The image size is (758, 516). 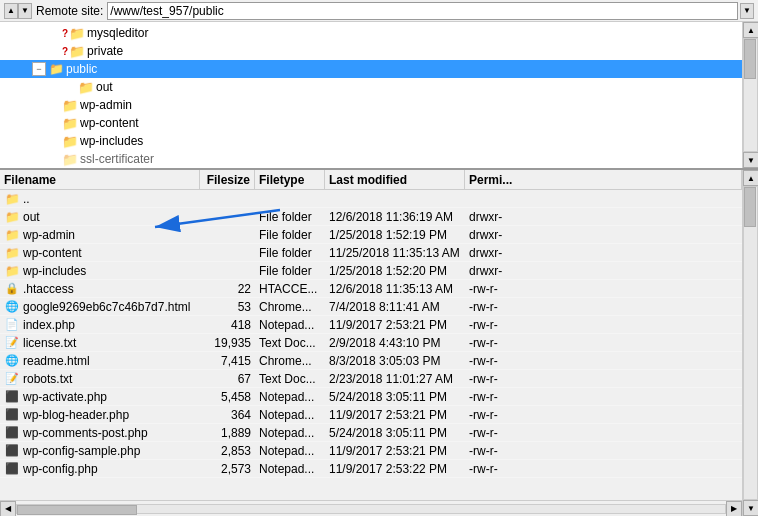 What do you see at coordinates (750, 160) in the screenshot?
I see `tree-scroll-down: ▼` at bounding box center [750, 160].